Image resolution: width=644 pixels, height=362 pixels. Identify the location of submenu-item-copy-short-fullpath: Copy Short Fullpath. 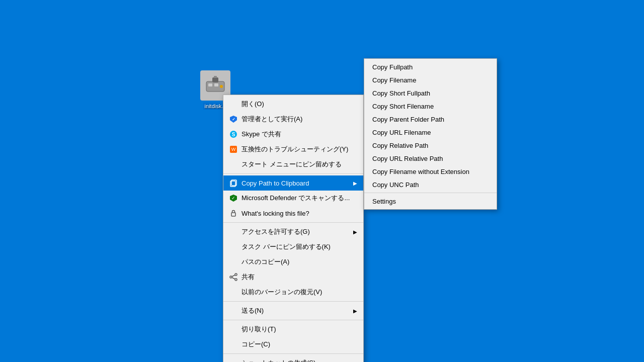
(431, 93).